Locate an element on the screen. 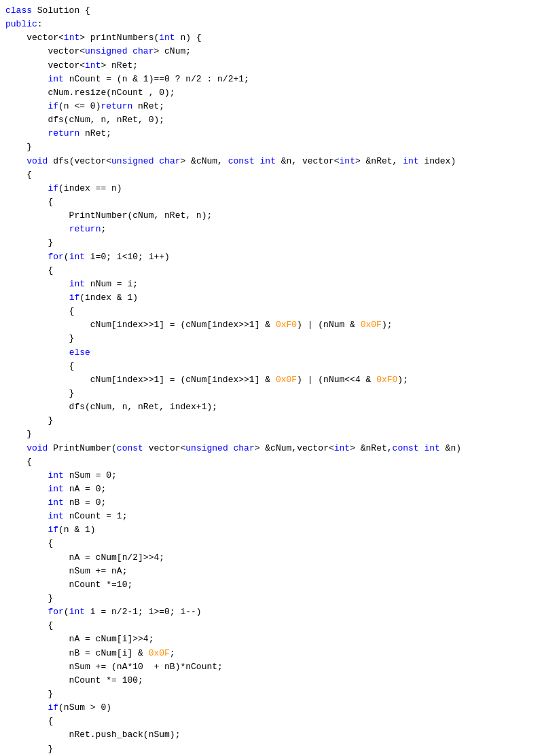 Image resolution: width=542 pixels, height=756 pixels. code-line: return nRet; is located at coordinates (271, 134).